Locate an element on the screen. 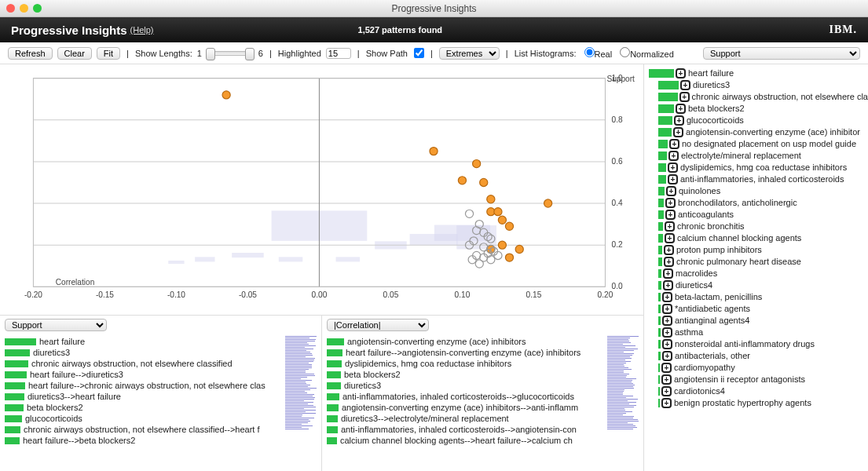 The width and height of the screenshot is (868, 471). tree-item: + antibacterials, other is located at coordinates (759, 356).